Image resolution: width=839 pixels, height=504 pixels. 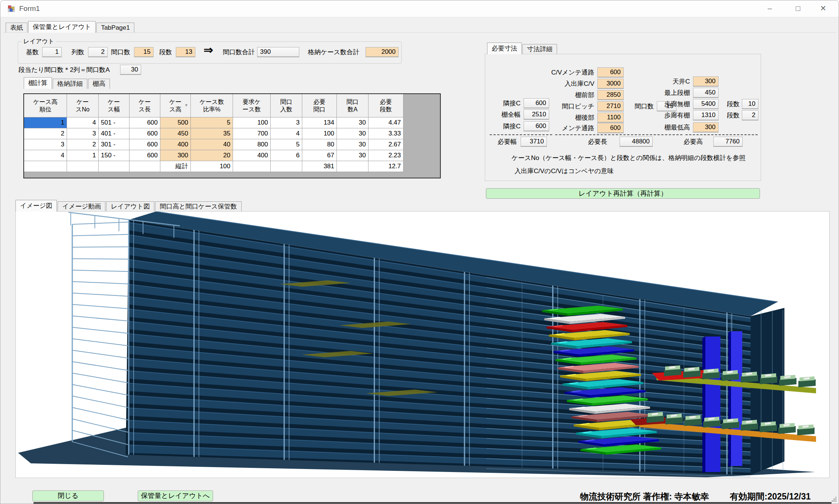 I want to click on tab-shelf-height: 棚高, so click(x=99, y=84).